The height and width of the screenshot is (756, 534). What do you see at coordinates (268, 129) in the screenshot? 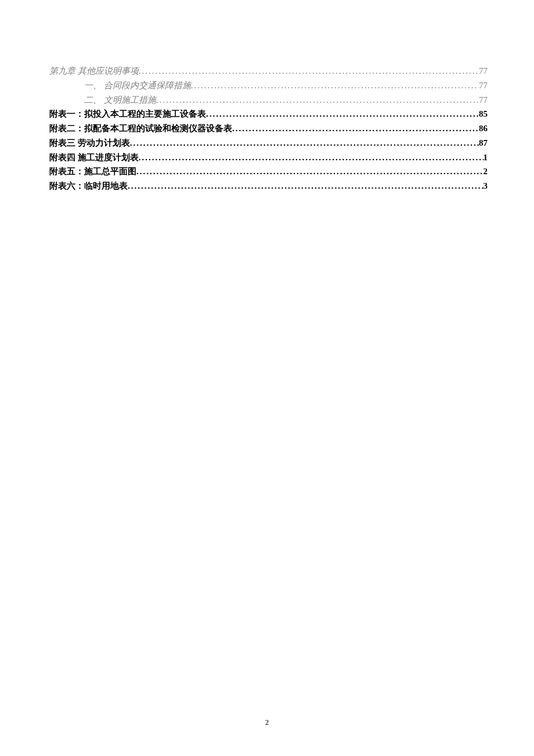
I see `toc-entry-appendix-2: 附表二：拟配备本工程的试验和检测仪器设备表 86` at bounding box center [268, 129].